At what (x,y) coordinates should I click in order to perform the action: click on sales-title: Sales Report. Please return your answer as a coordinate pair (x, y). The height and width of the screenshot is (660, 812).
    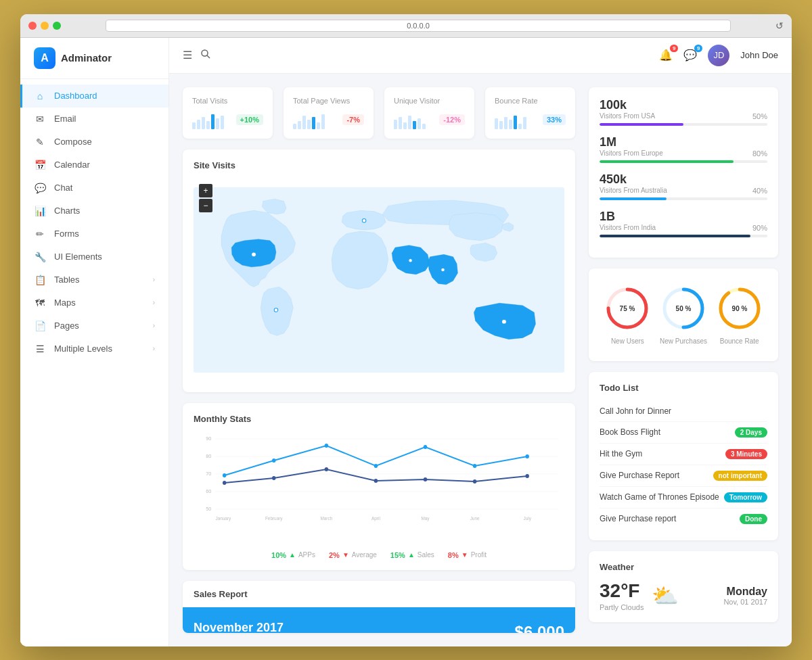
    Looking at the image, I should click on (379, 590).